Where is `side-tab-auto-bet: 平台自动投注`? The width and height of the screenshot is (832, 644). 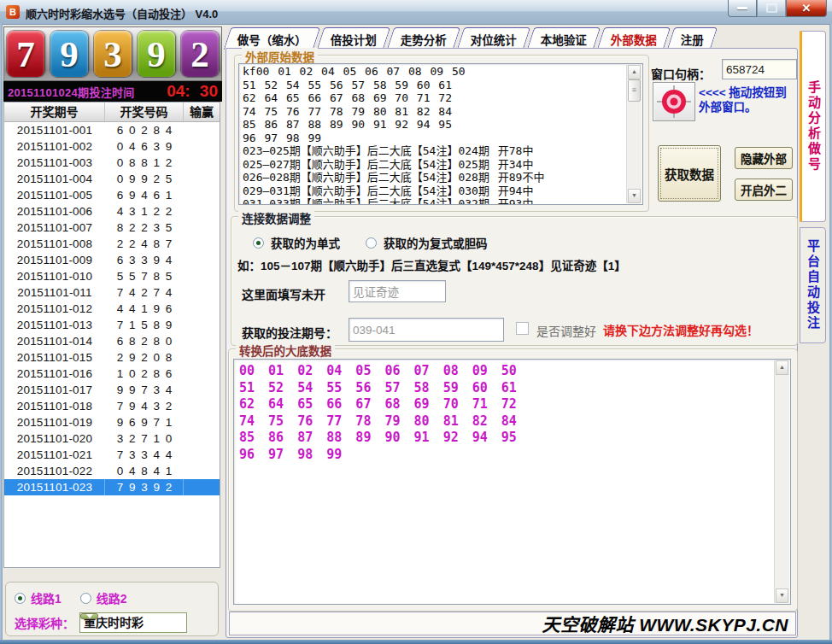
side-tab-auto-bet: 平台自动投注 is located at coordinates (813, 285).